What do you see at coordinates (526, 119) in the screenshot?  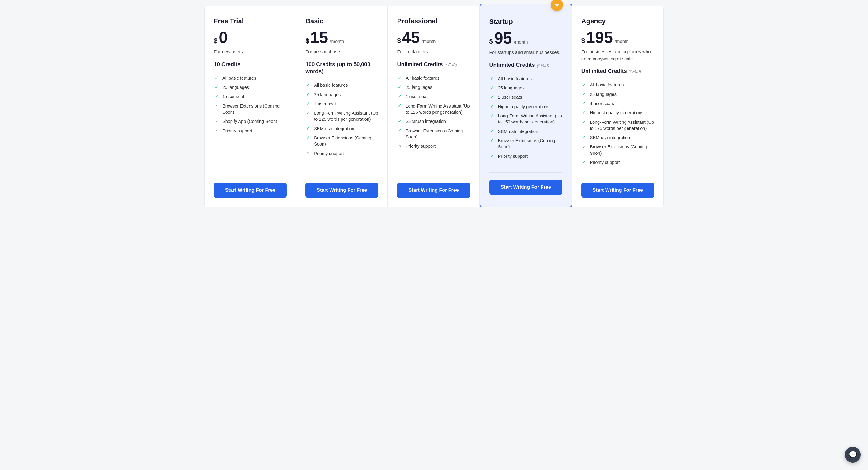 I see `list-item: ✓Long-Form Writing Assistant (Up to 150 …` at bounding box center [526, 119].